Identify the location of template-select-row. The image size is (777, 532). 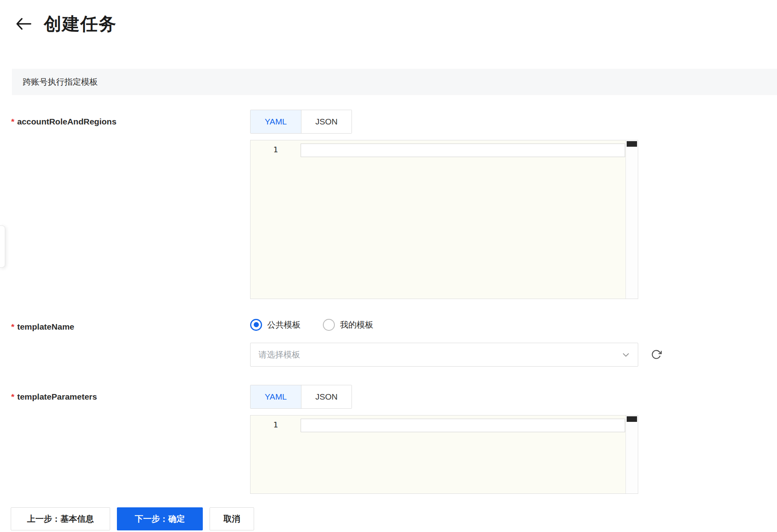
(456, 355).